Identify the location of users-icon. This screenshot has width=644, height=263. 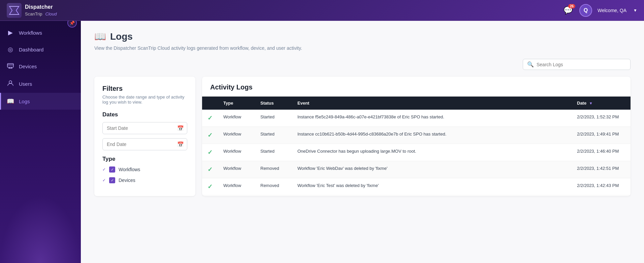
(10, 84).